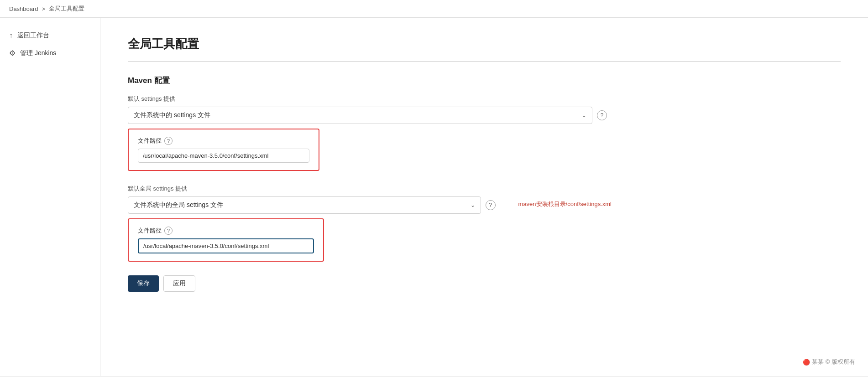 Image resolution: width=868 pixels, height=377 pixels. I want to click on chevron-down-icon: ⌄, so click(584, 115).